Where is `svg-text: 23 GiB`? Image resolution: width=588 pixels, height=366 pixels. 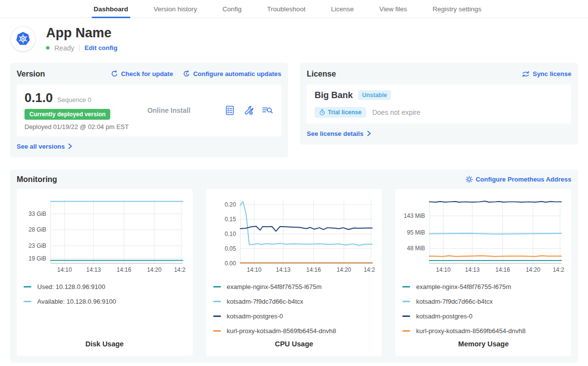
svg-text: 23 GiB is located at coordinates (37, 245).